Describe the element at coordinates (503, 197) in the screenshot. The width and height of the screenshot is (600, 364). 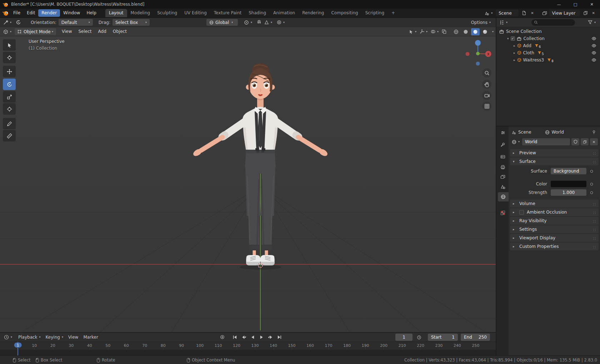
I see `tab-world-properties` at that location.